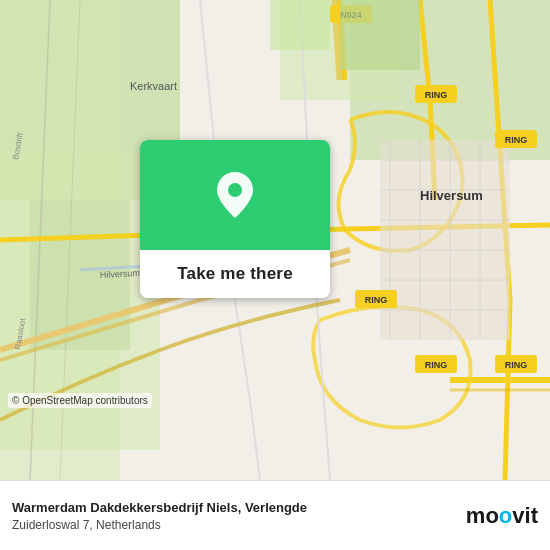 The image size is (550, 550). Describe the element at coordinates (235, 274) in the screenshot. I see `take-me-there-button: Take me there` at that location.